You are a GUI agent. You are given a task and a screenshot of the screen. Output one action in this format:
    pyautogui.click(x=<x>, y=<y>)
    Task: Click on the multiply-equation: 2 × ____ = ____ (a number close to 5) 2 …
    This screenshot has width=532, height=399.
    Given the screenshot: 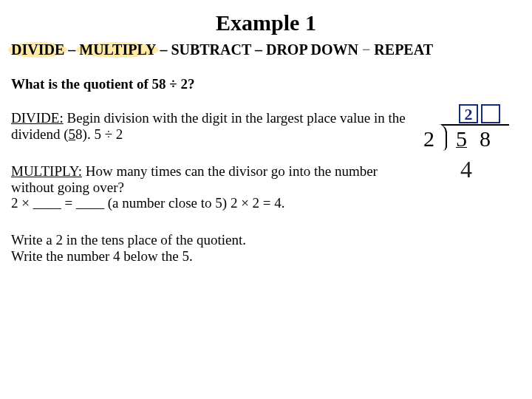 What is the action you would take?
    pyautogui.click(x=148, y=202)
    